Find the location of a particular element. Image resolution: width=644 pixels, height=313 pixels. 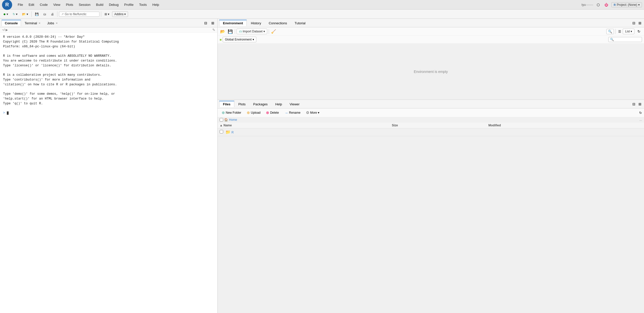

console-path: ~/ is located at coordinates (3, 30).